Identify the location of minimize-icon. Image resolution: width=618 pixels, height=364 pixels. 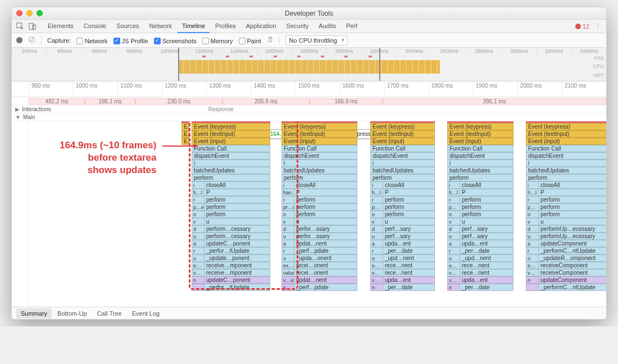
(29, 13).